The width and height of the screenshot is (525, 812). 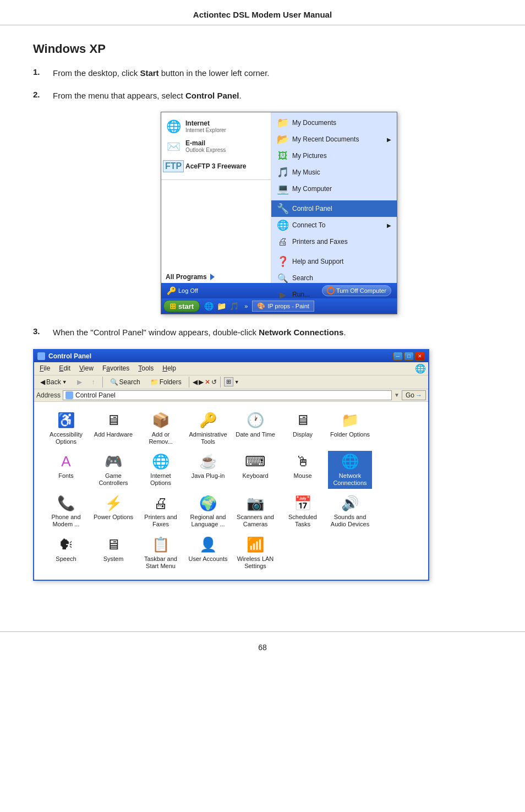 What do you see at coordinates (397, 395) in the screenshot?
I see `address-dropdown-icon: ▼` at bounding box center [397, 395].